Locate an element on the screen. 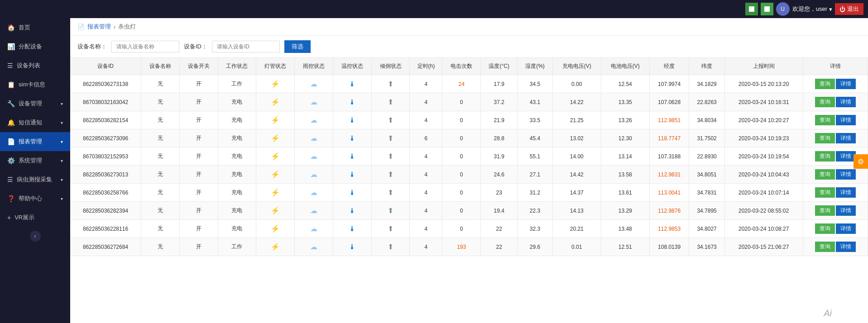 The image size is (868, 323). breadcrumb-icon: 📄 is located at coordinates (81, 27).